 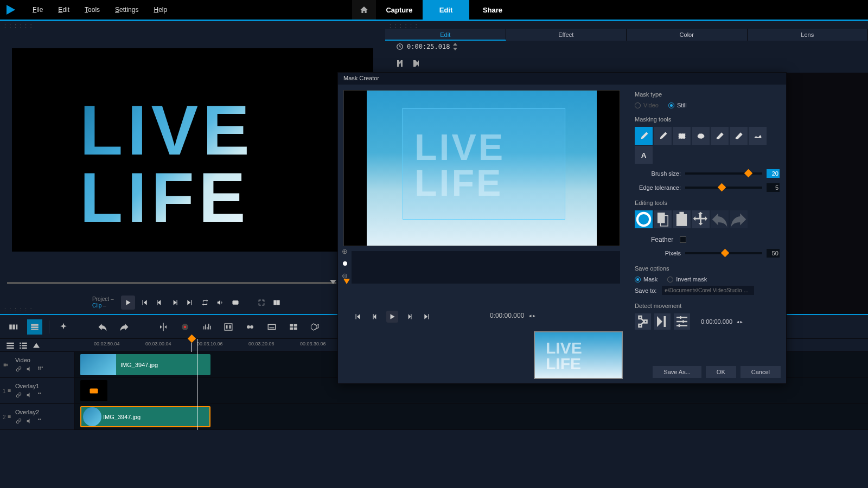 What do you see at coordinates (719, 136) in the screenshot?
I see `eraser-tool` at bounding box center [719, 136].